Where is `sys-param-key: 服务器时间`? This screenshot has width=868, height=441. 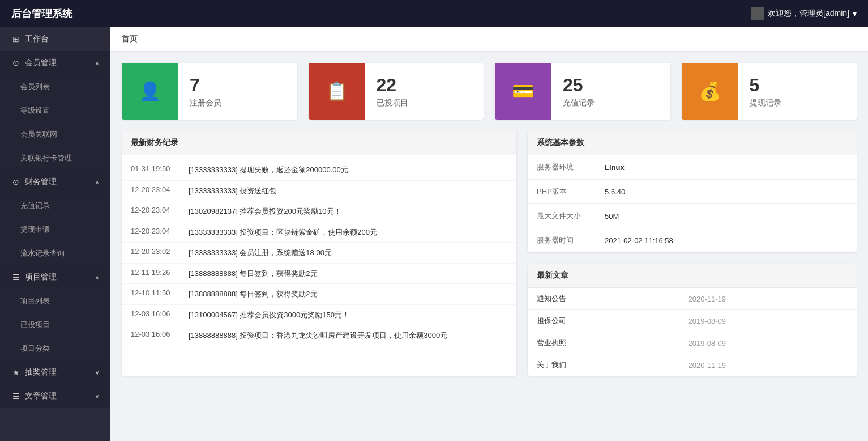 sys-param-key: 服务器时间 is located at coordinates (562, 240).